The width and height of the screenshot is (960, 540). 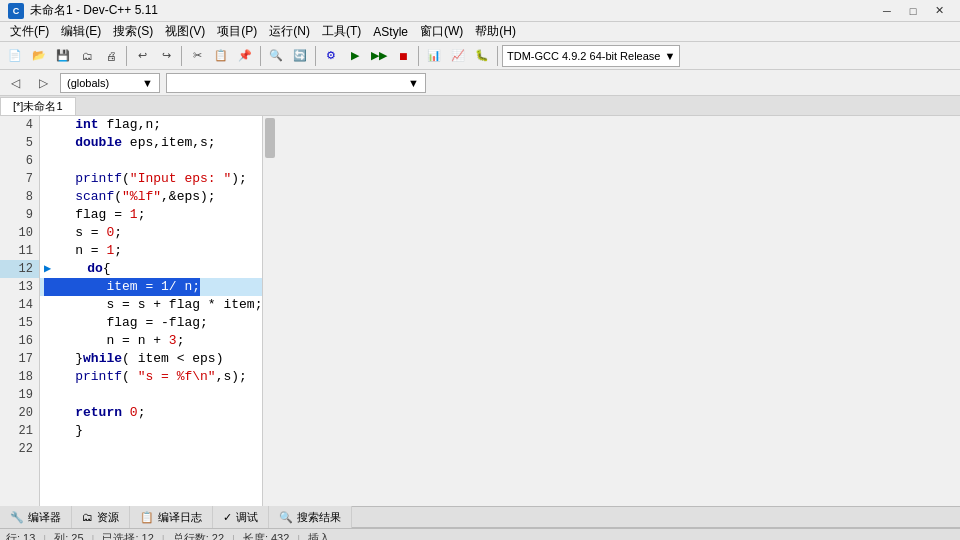 I want to click on line-number-8: 8, so click(x=20, y=197).